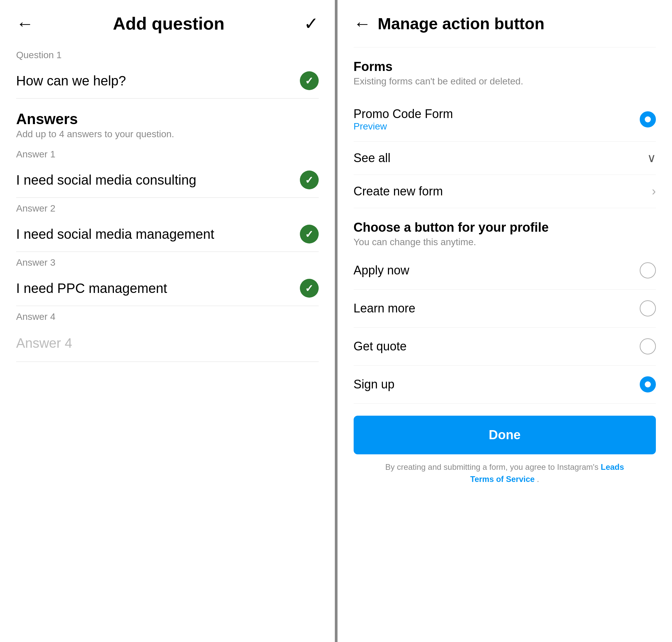 The image size is (672, 642). Describe the element at coordinates (309, 81) in the screenshot. I see `question-check-icon` at that location.